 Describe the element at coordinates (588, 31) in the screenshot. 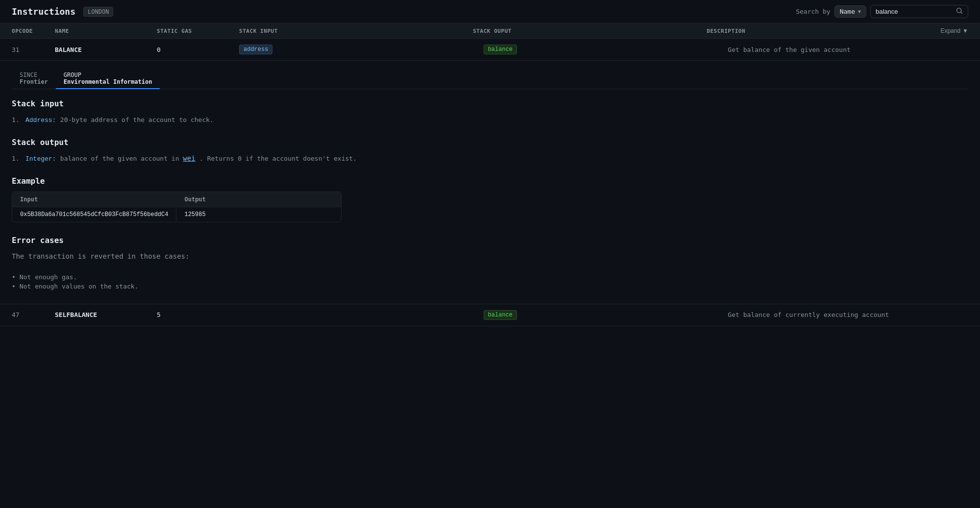

I see `col-stack-output: STACK OUPUT` at that location.